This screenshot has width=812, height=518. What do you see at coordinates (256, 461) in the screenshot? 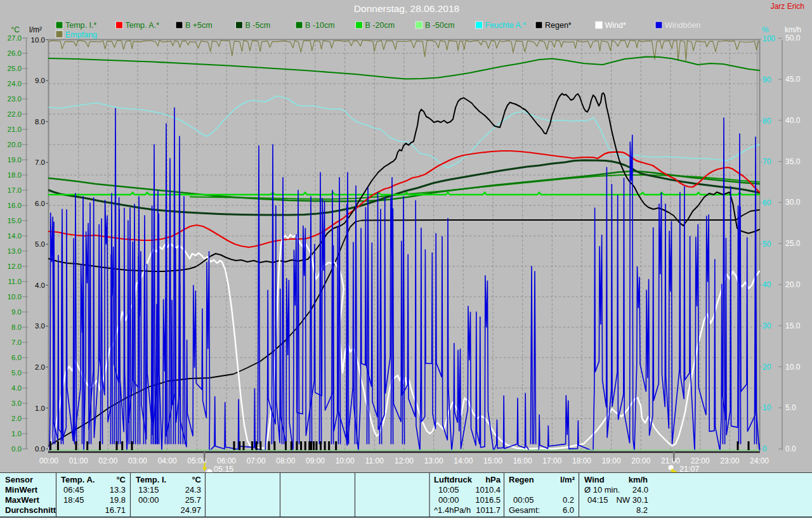
I see `svg-text: 07:00` at bounding box center [256, 461].